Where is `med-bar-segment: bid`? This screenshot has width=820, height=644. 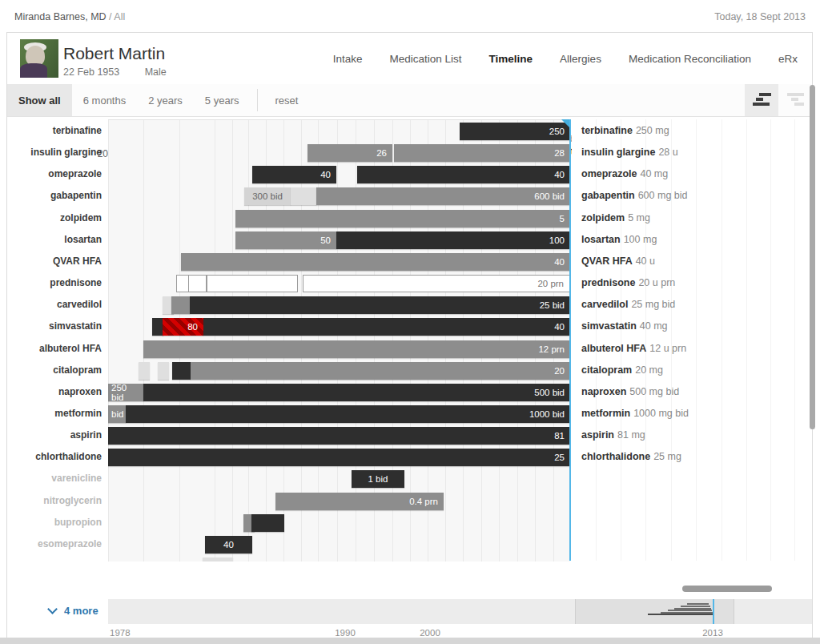
med-bar-segment: bid is located at coordinates (117, 414).